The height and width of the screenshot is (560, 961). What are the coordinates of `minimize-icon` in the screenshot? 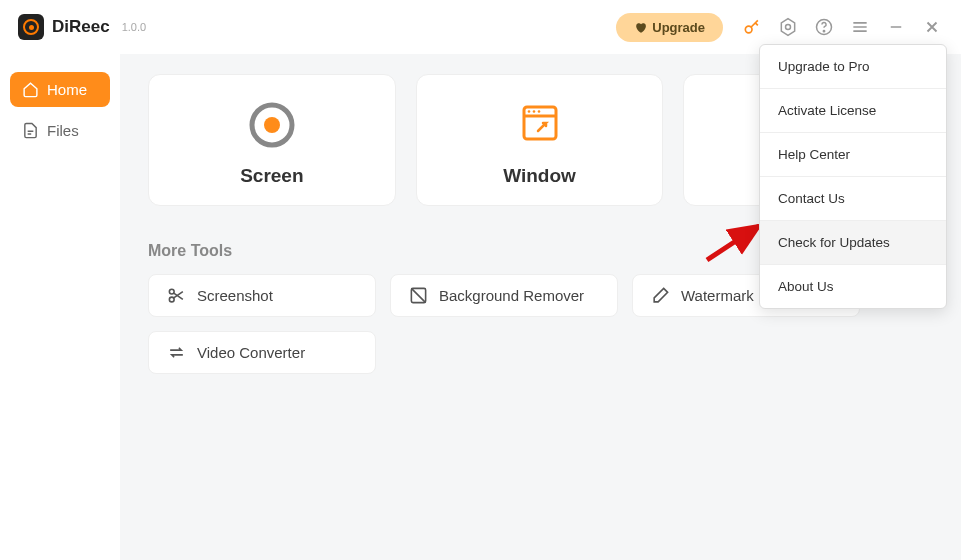 It's located at (896, 27).